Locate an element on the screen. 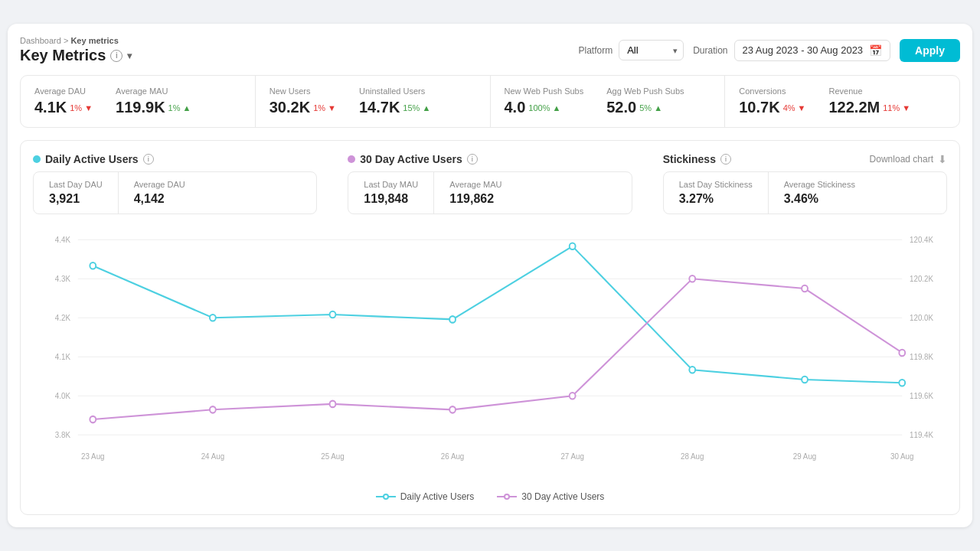 Image resolution: width=980 pixels, height=551 pixels. svg-text: 120.2K is located at coordinates (922, 279).